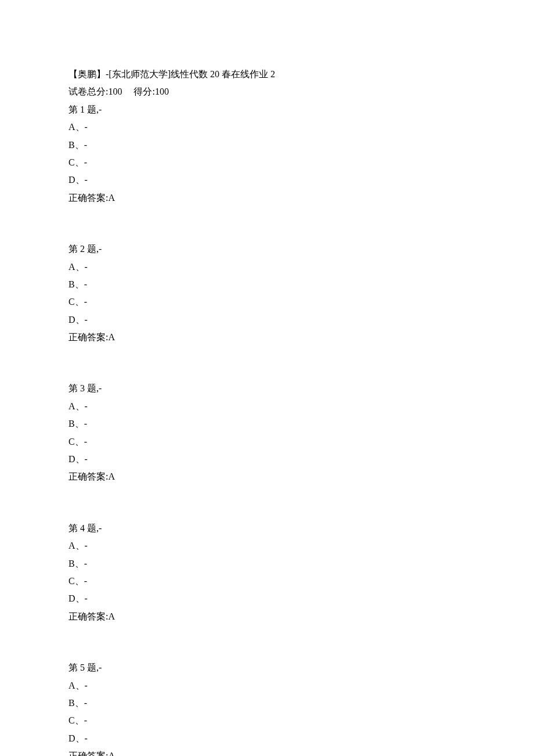 This screenshot has height=756, width=534. Describe the element at coordinates (267, 573) in the screenshot. I see `question-block: 第 4 题,- A、- B、- C、- D、- 正确答案:A` at that location.